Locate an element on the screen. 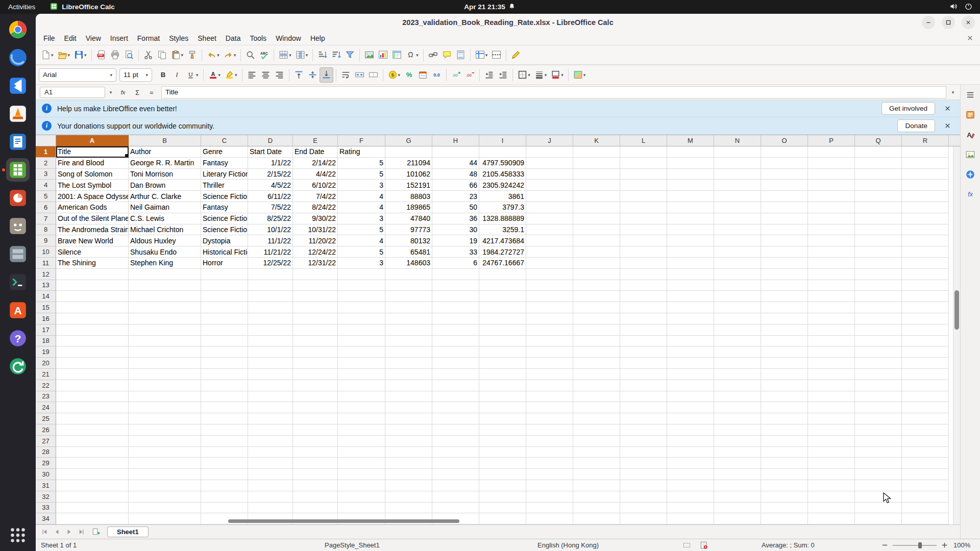 This screenshot has width=980, height=551. cell-F27 is located at coordinates (361, 441).